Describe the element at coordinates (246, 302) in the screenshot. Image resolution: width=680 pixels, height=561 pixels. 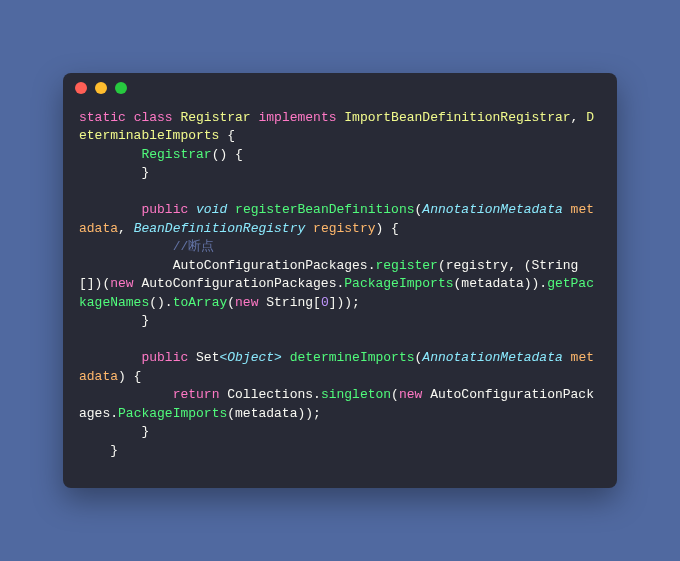
I see `kw-new-2: new` at that location.